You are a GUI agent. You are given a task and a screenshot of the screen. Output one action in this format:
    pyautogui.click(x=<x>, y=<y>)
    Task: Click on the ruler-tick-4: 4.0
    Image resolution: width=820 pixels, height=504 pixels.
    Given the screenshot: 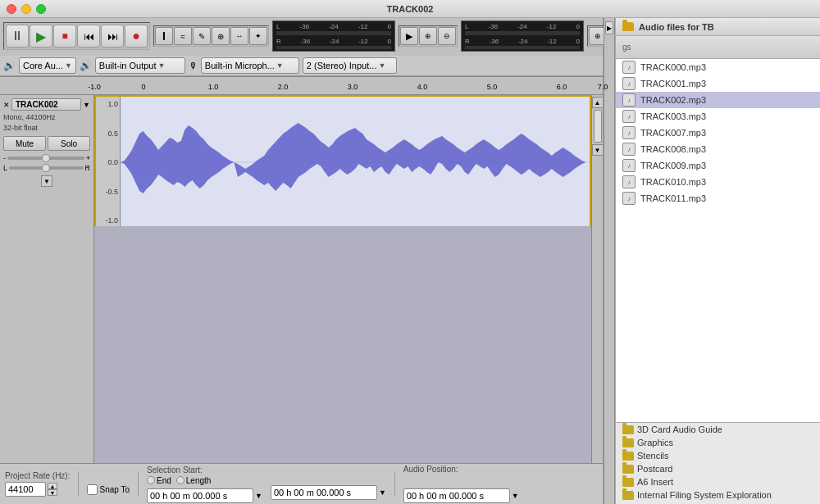 What is the action you would take?
    pyautogui.click(x=423, y=87)
    